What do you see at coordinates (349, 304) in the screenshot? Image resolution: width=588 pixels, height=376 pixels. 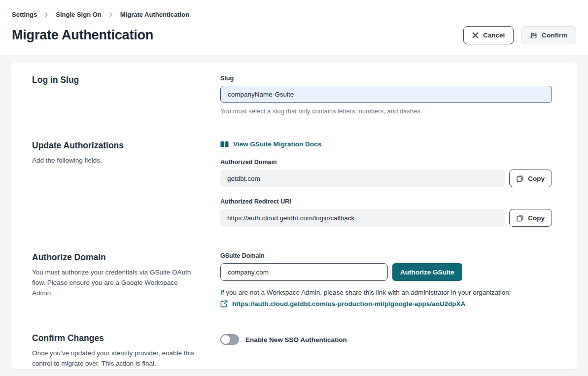 I see `share-link-url: https://auth.cloud.getdbt.com/us-product…` at bounding box center [349, 304].